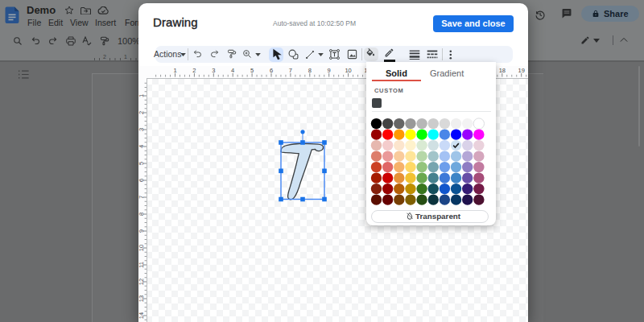 This screenshot has width=644, height=322. What do you see at coordinates (329, 71) in the screenshot?
I see `svg-text: 9` at bounding box center [329, 71].